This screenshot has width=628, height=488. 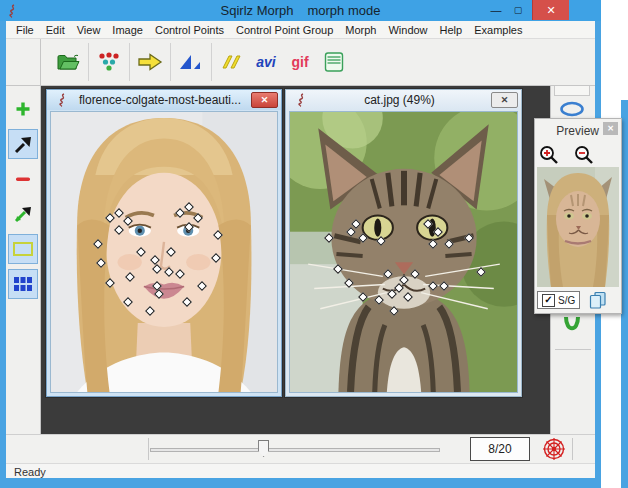 What do you see at coordinates (578, 227) in the screenshot?
I see `preview-image` at bounding box center [578, 227].